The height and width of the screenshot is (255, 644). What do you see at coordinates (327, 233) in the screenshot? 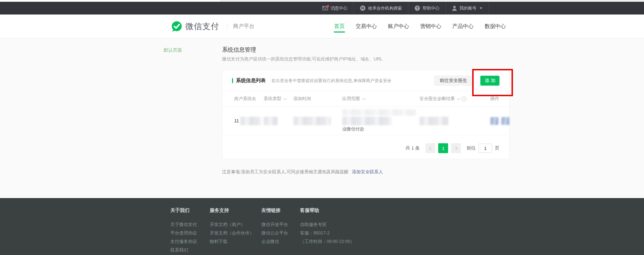
I see `footer-service-phone: 客服：95017-2` at bounding box center [327, 233].